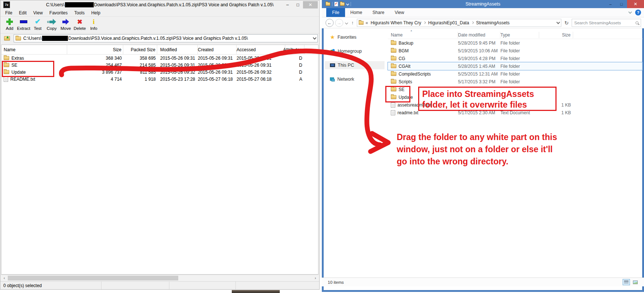 This screenshot has width=644, height=293. Describe the element at coordinates (367, 23) in the screenshot. I see `breadcrumb-collapse: «` at that location.